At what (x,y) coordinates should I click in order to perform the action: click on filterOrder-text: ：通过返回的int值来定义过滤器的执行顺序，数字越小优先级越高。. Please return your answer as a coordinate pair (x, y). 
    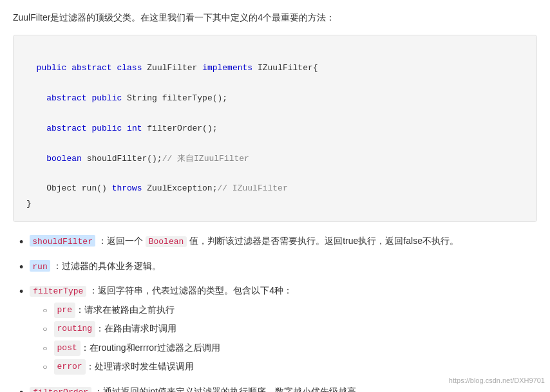
    Looking at the image, I should click on (229, 389).